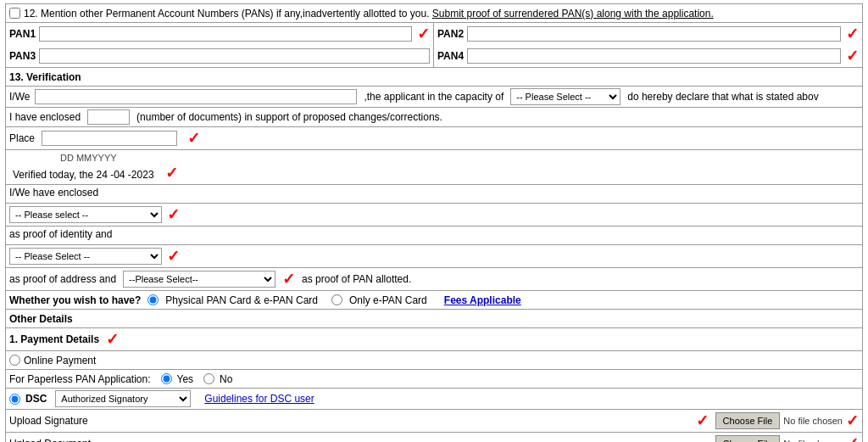 This screenshot has width=868, height=442. What do you see at coordinates (434, 56) in the screenshot?
I see `pan-row-2: PAN3 PAN4 ✓` at bounding box center [434, 56].